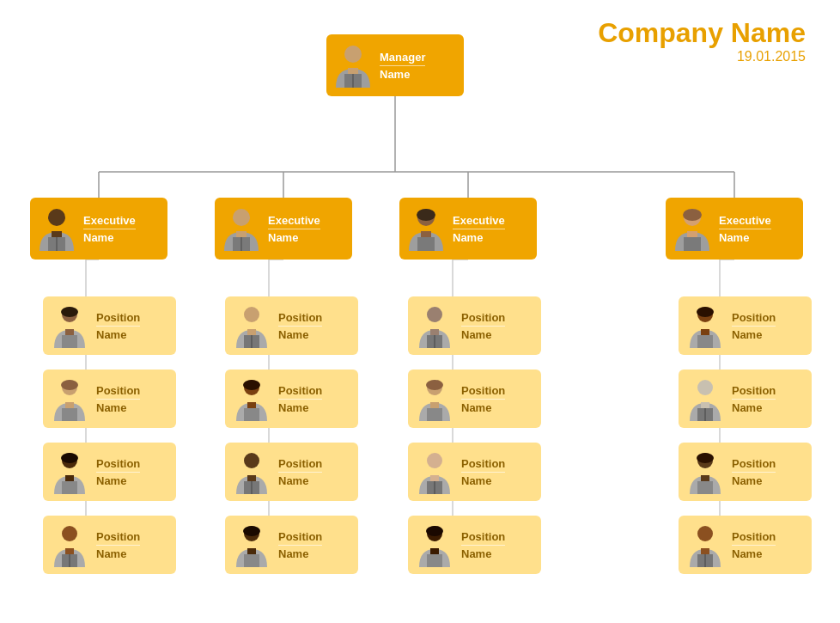  I want to click on position-node-2-2: Position Name, so click(292, 399).